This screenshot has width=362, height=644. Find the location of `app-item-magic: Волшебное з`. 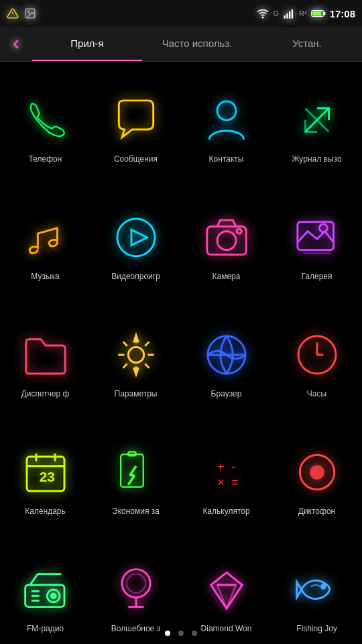

app-item-magic: Волшебное з is located at coordinates (135, 591).